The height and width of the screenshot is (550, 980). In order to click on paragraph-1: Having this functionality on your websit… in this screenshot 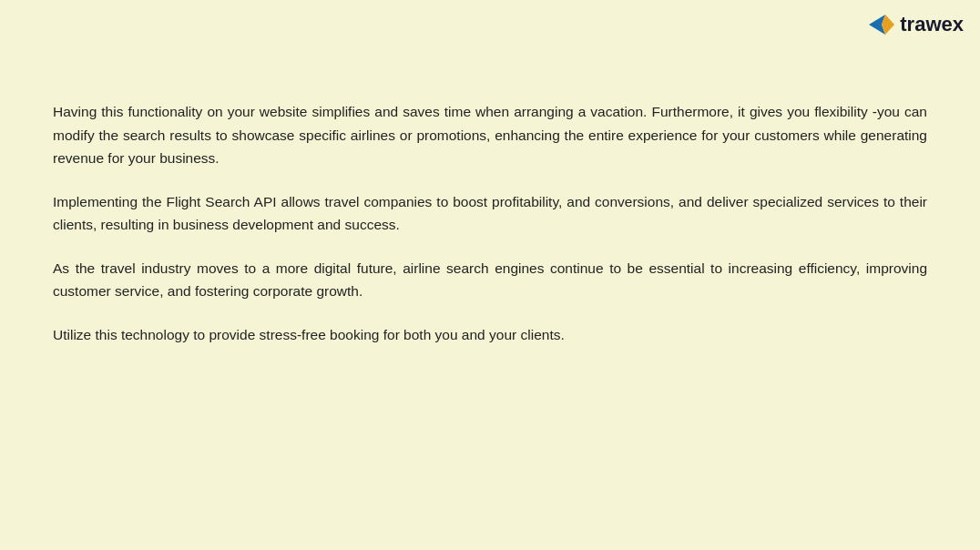, I will do `click(490, 135)`.